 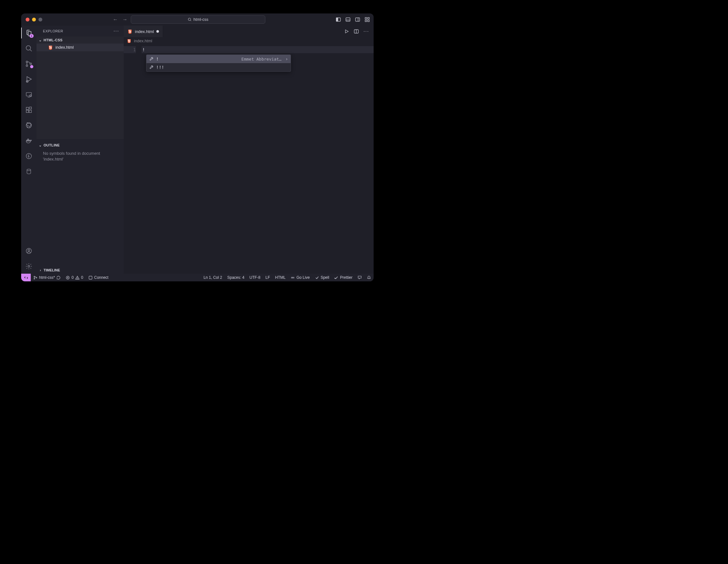 I want to click on outline-pane: ⌄ OUTLINE No symbols found in document '…, so click(x=80, y=203).